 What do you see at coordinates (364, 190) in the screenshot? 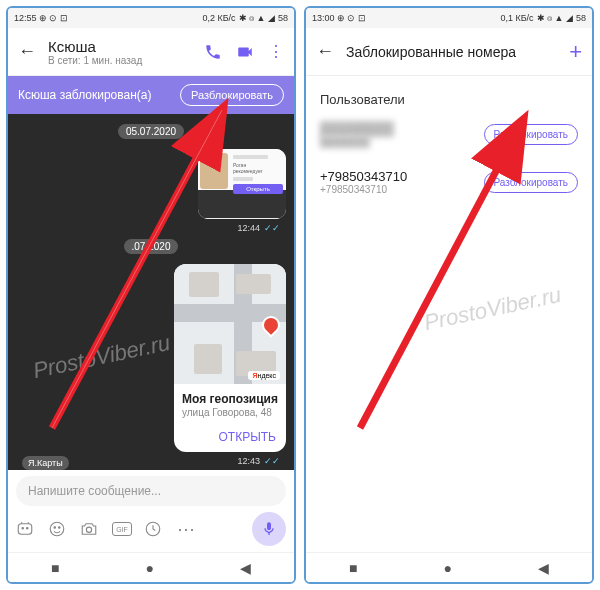
I see `blocked-user-sub: +79850343710` at bounding box center [364, 190].